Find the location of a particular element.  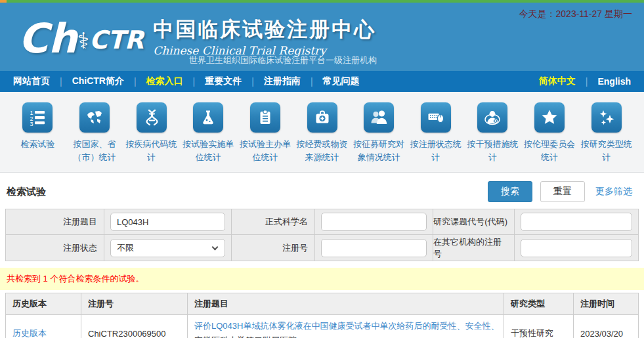

search-actions: 搜索 重置 更多筛选 is located at coordinates (563, 192).